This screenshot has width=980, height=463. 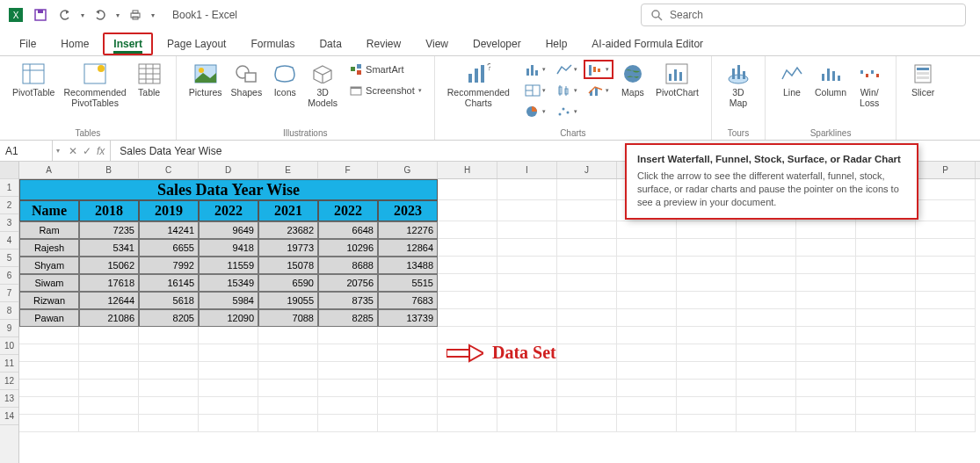 What do you see at coordinates (9, 241) in the screenshot?
I see `row-header: 4` at bounding box center [9, 241].